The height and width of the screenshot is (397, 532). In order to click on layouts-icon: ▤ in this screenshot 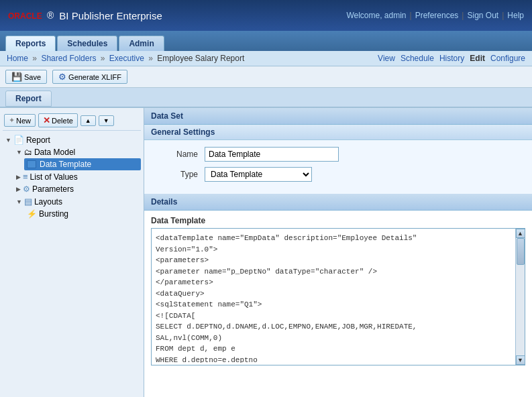, I will do `click(28, 201)`.